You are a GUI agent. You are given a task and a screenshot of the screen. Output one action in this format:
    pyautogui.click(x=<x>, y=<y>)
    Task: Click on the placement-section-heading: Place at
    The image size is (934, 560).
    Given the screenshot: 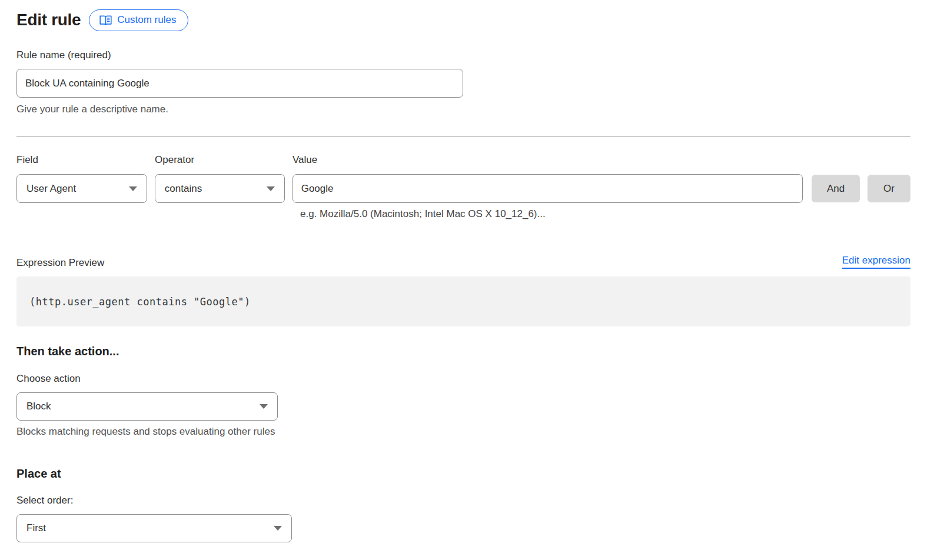 What is the action you would take?
    pyautogui.click(x=464, y=474)
    